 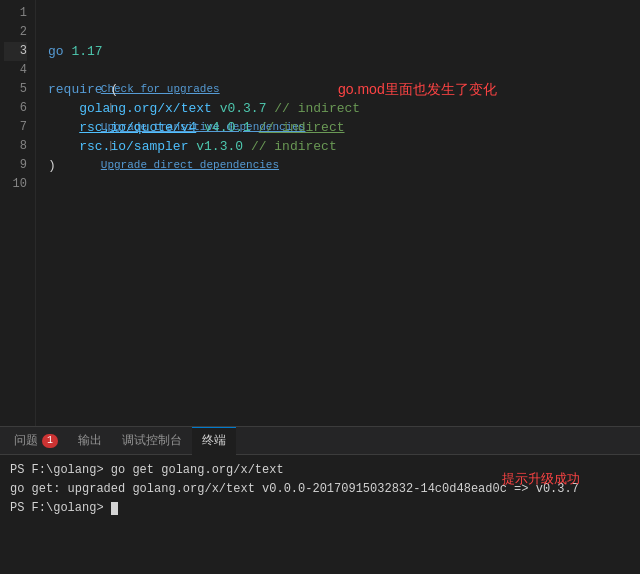 I want to click on terminal-line-3: PS F:\golang>, so click(x=320, y=508).